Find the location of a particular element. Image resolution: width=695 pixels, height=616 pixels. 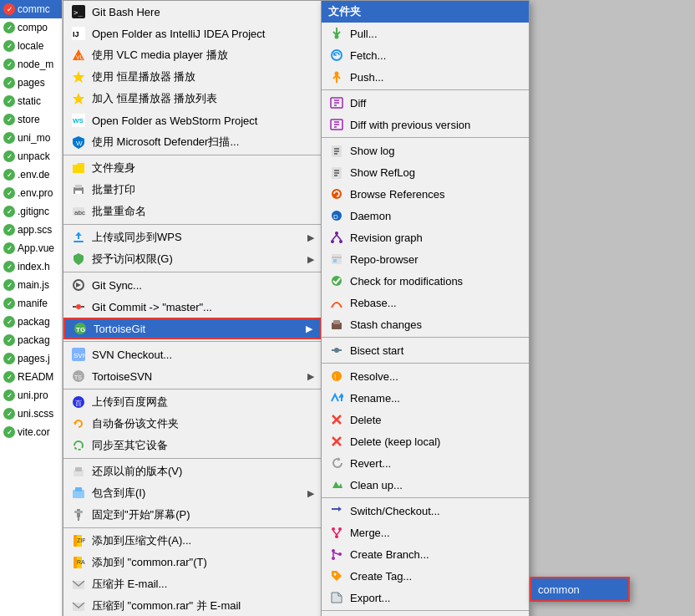

file-tree-item: ✓ app.scs is located at coordinates (31, 230).